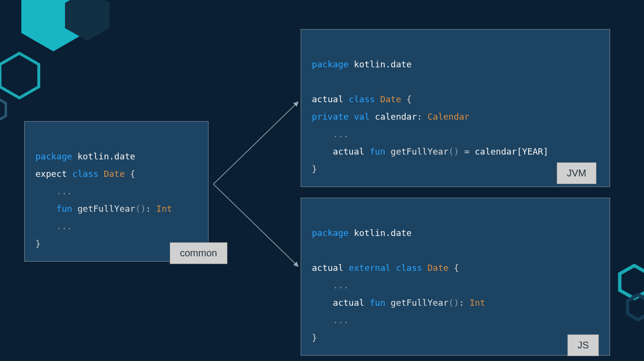 The width and height of the screenshot is (644, 361). What do you see at coordinates (370, 267) in the screenshot?
I see `token: external` at bounding box center [370, 267].